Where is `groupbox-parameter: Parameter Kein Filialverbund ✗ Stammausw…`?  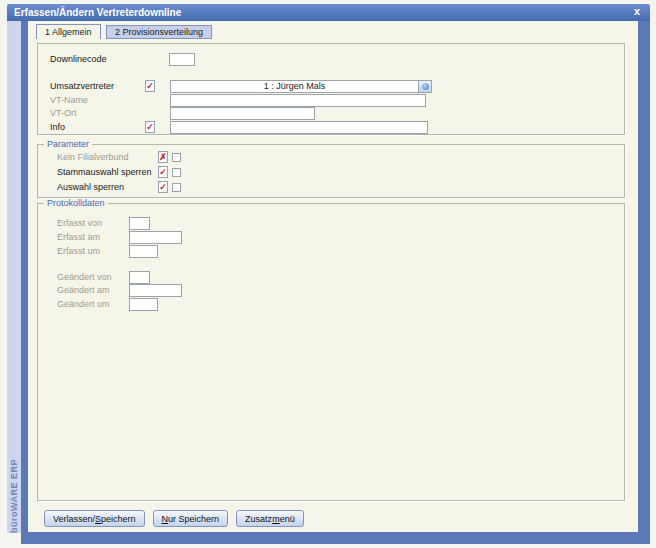 groupbox-parameter: Parameter Kein Filialverbund ✗ Stammausw… is located at coordinates (331, 171).